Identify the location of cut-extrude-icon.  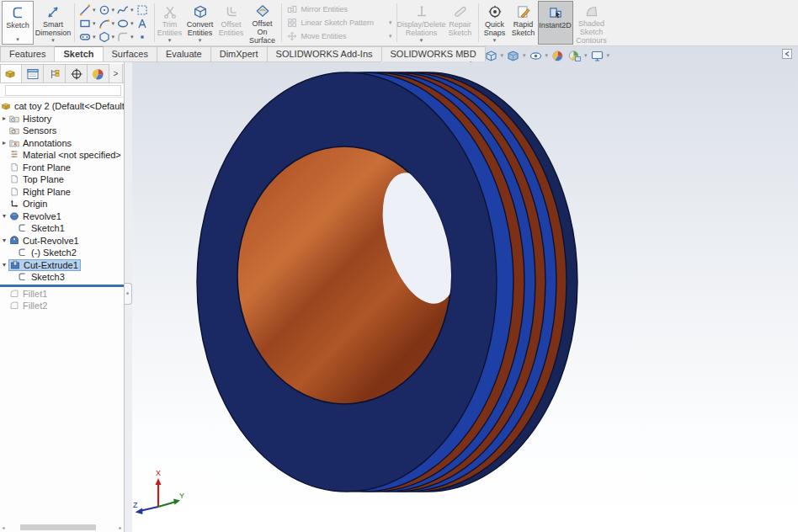
(15, 265).